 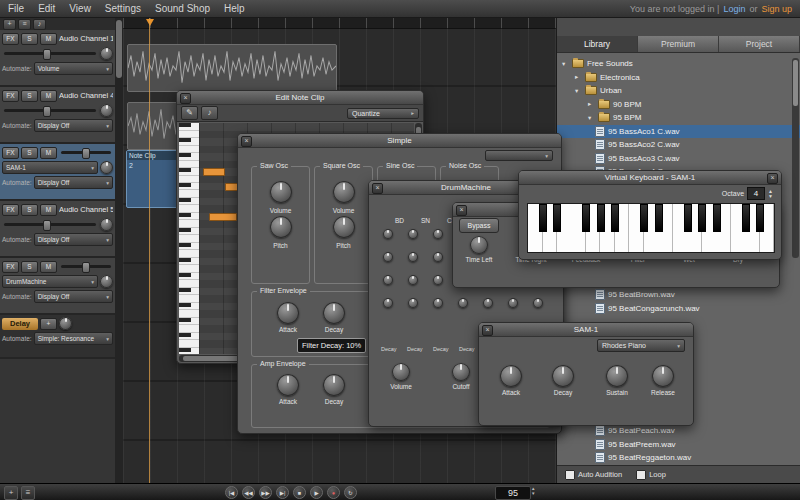 I want to click on note-clip: Note Clip 2, so click(x=154, y=179).